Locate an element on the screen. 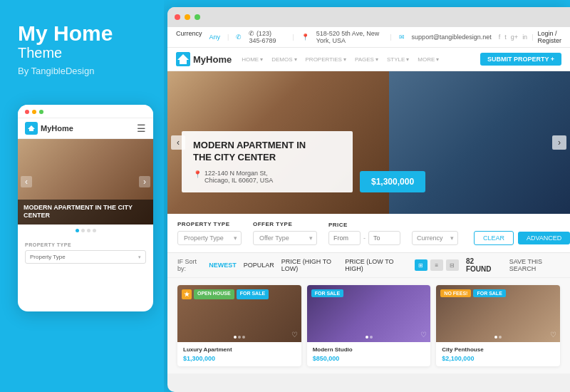 The height and width of the screenshot is (392, 570). submit-property-button: SUBMIT PROPERTY + is located at coordinates (521, 59).